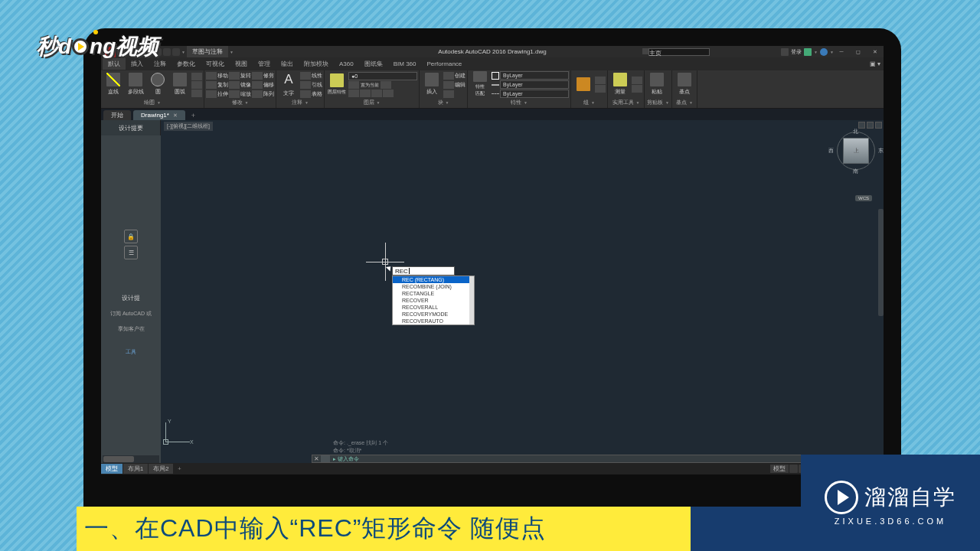 The height and width of the screenshot is (551, 980). What do you see at coordinates (246, 76) in the screenshot?
I see `rotate-button: 旋转` at bounding box center [246, 76].